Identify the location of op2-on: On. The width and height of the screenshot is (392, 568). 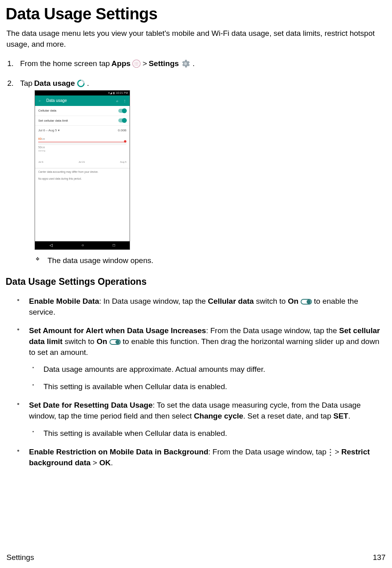
(102, 342).